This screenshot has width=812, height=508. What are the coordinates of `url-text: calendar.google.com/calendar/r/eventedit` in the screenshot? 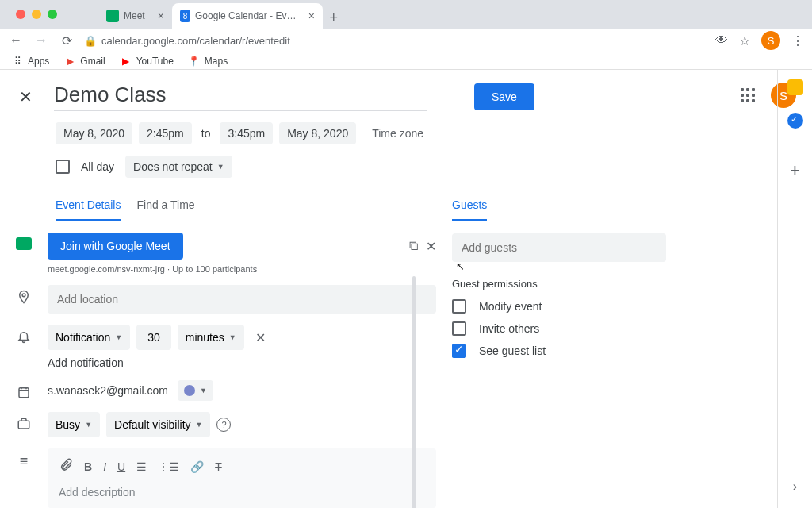 It's located at (196, 41).